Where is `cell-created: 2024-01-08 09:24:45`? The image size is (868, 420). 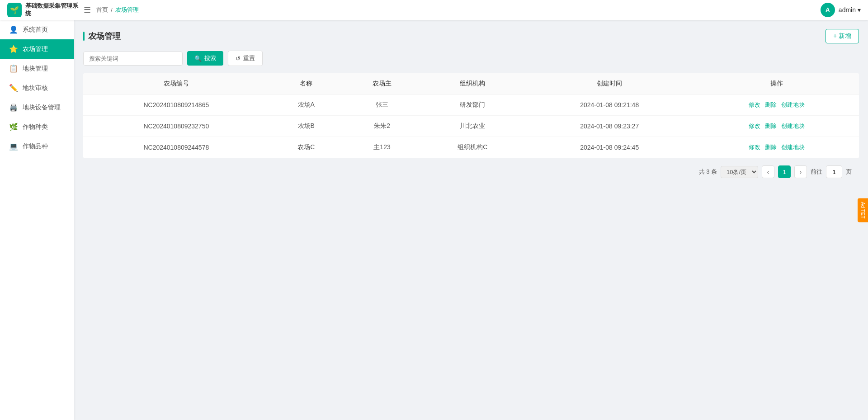 cell-created: 2024-01-08 09:24:45 is located at coordinates (609, 147).